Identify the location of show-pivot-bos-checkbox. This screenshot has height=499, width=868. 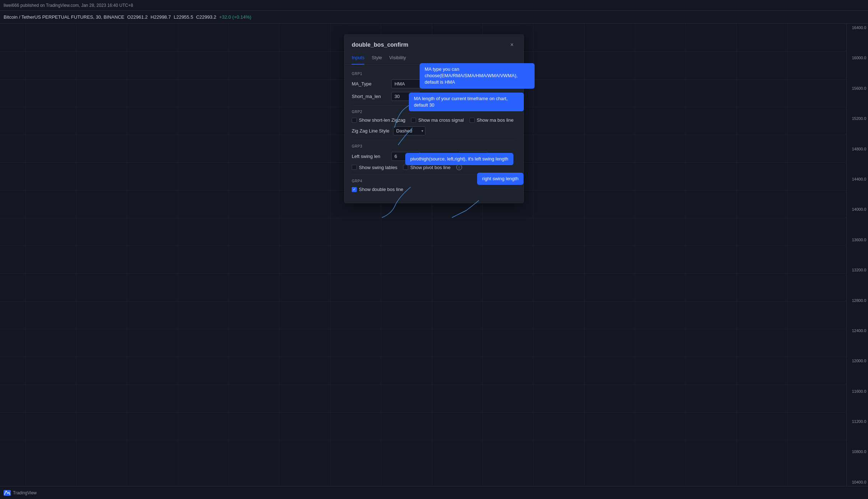
(406, 167).